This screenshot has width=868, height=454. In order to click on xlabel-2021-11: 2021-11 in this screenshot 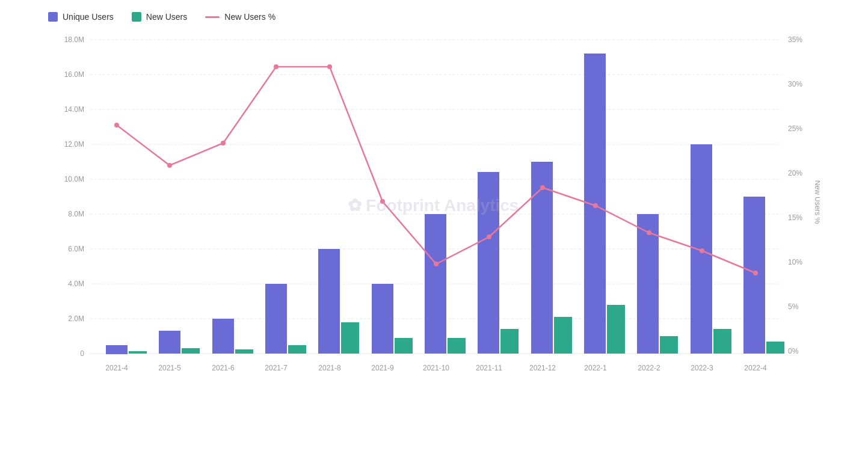, I will do `click(489, 368)`.